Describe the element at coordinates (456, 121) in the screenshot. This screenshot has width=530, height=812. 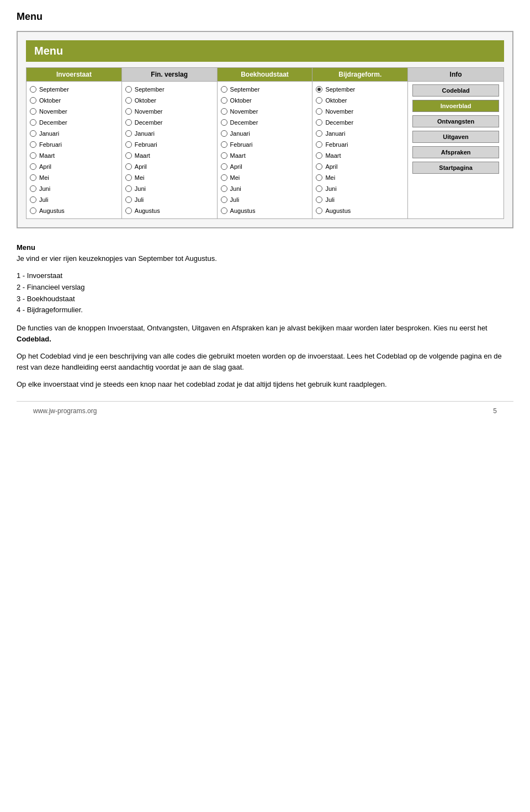
I see `ontvangsten-button: Ontvangsten` at that location.